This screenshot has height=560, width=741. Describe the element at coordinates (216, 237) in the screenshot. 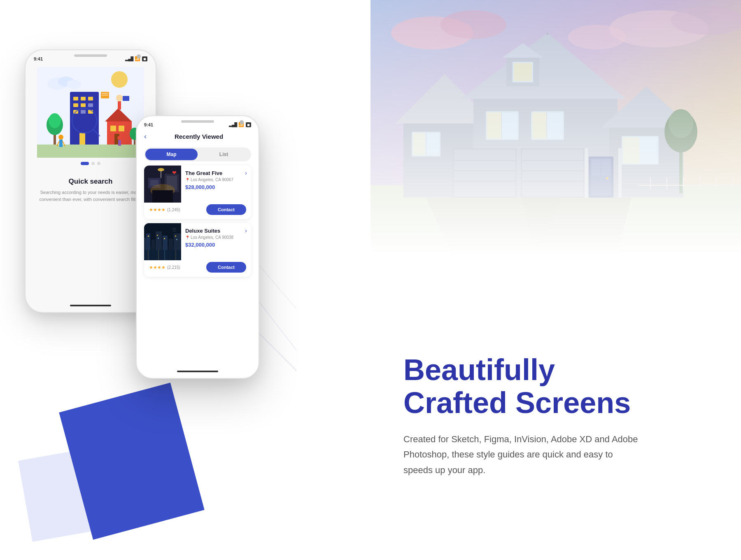

I see `card-2-location: 📍 Los Angeles, CA 90038` at that location.